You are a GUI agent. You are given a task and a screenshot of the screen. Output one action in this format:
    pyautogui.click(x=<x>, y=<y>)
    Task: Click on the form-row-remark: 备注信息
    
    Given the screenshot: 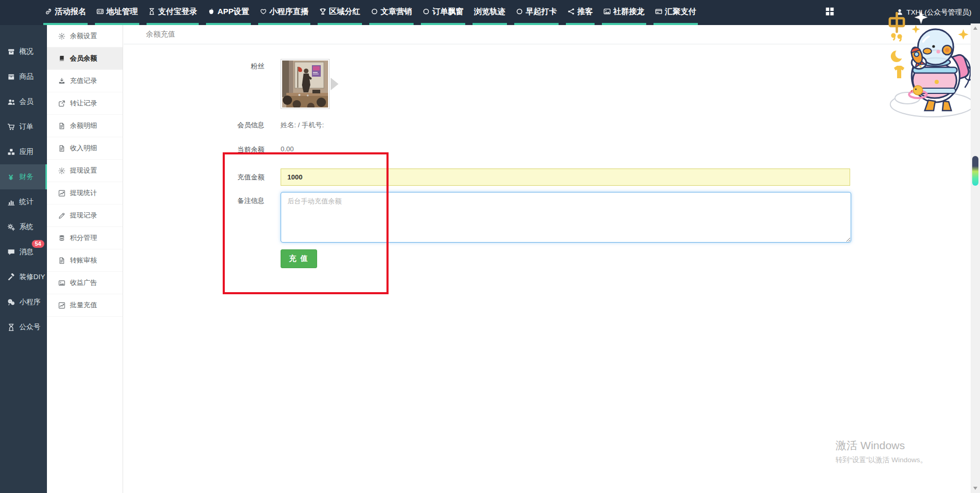 What is the action you would take?
    pyautogui.click(x=547, y=217)
    